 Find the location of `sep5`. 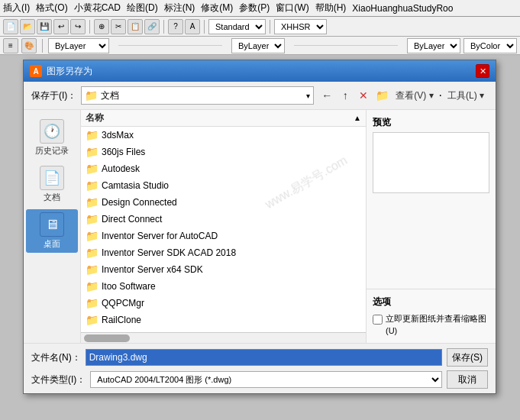

sep5 is located at coordinates (43, 46).